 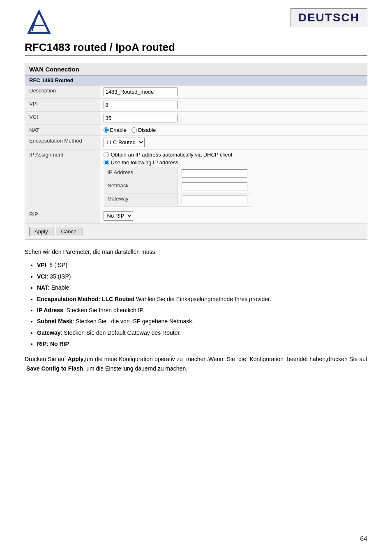 I want to click on bullet-key-gateway: Gateway, so click(x=49, y=333).